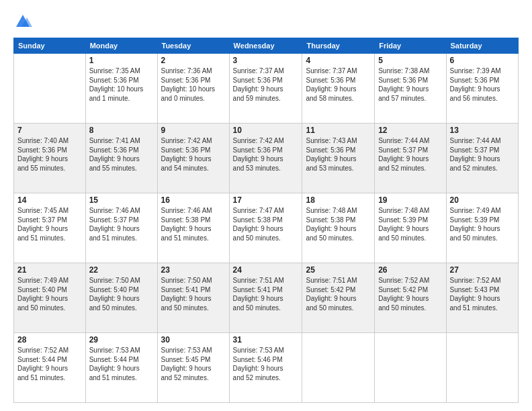 The width and height of the screenshot is (532, 411). I want to click on weekday-header: Tuesday, so click(193, 46).